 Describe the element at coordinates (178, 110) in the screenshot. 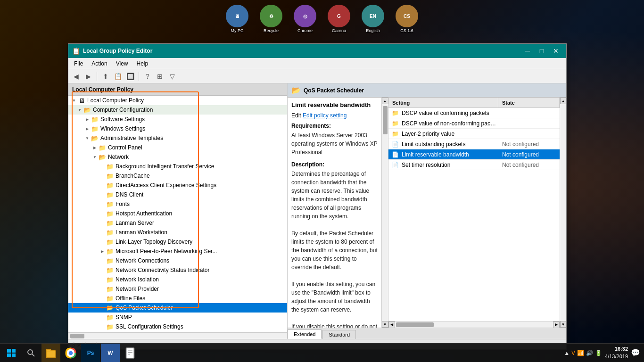

I see `tree-node-cc: ▼ Computer Configuration` at that location.